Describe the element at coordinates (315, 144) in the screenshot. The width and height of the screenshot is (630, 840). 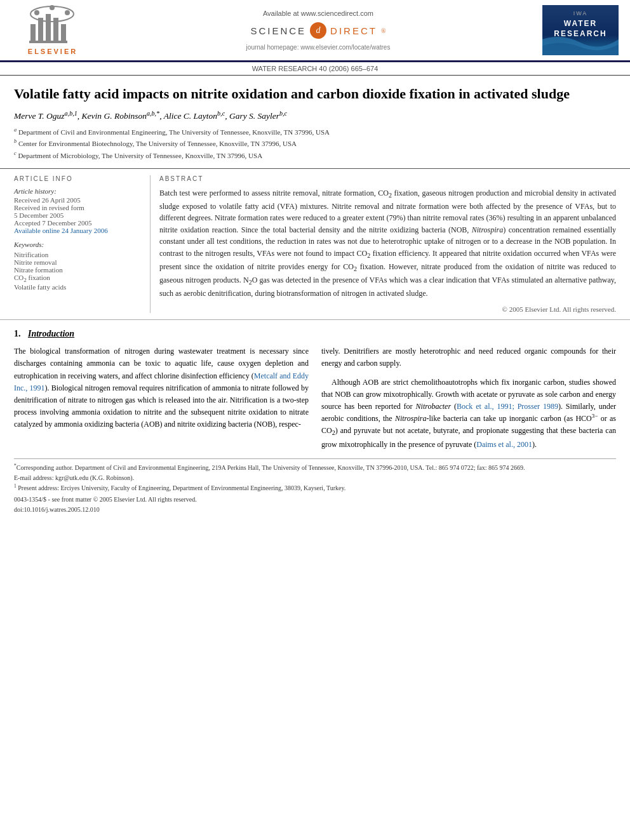
I see `affiliations: a Department of Civil and Environmental …` at that location.